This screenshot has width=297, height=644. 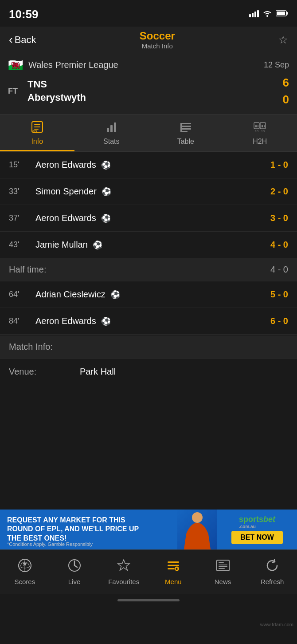 What do you see at coordinates (20, 165) in the screenshot?
I see `event-time: 15'` at bounding box center [20, 165].